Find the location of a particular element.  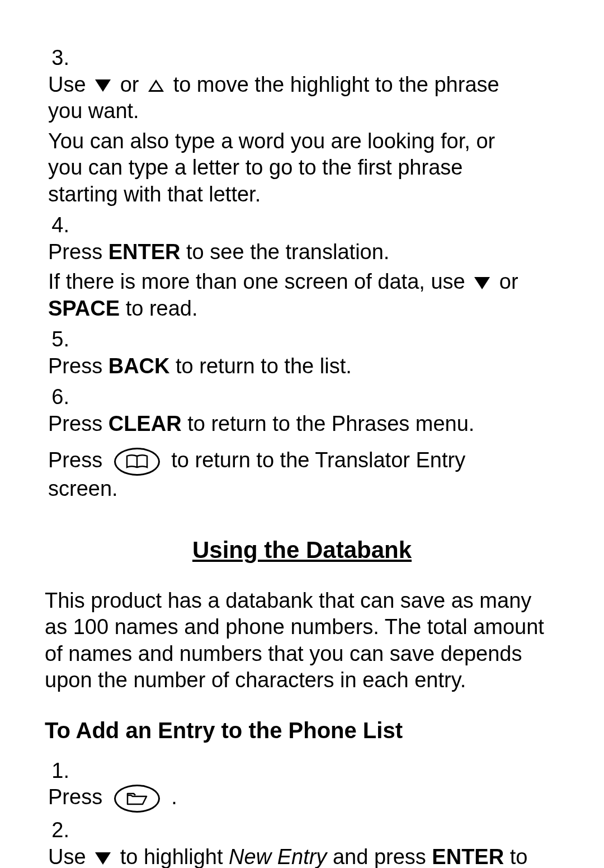

section-title-databank: Using the Databank is located at coordinates (302, 551).